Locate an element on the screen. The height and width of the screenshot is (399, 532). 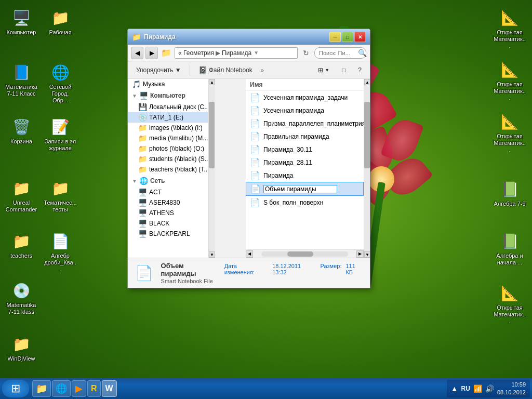
file-item-6: 📄 Пирамида is located at coordinates (304, 176).